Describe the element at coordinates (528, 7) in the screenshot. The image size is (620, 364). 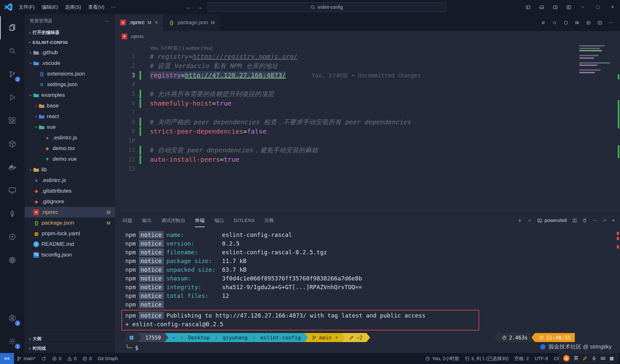
I see `toggle-sidebar-icon` at that location.